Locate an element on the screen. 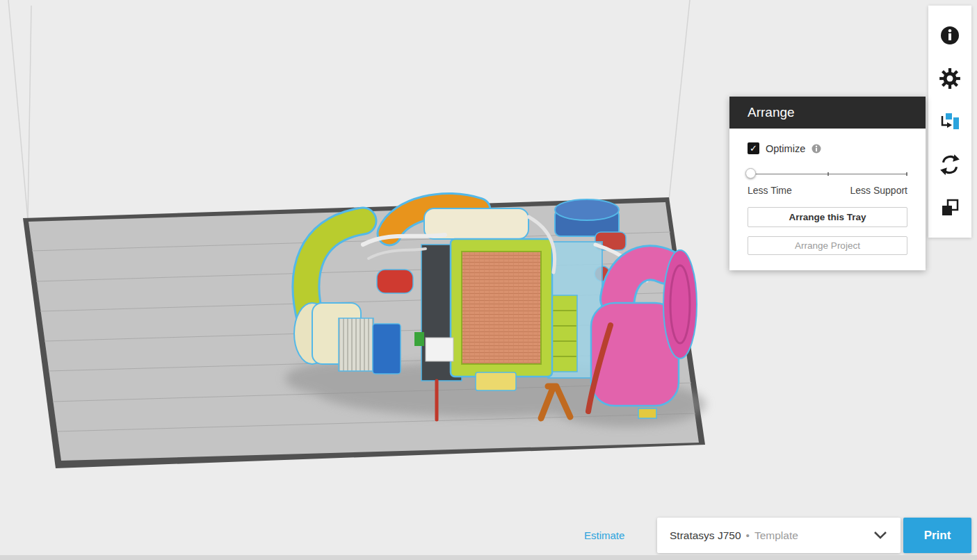 This screenshot has width=977, height=560. chevron-down-icon is located at coordinates (880, 535).